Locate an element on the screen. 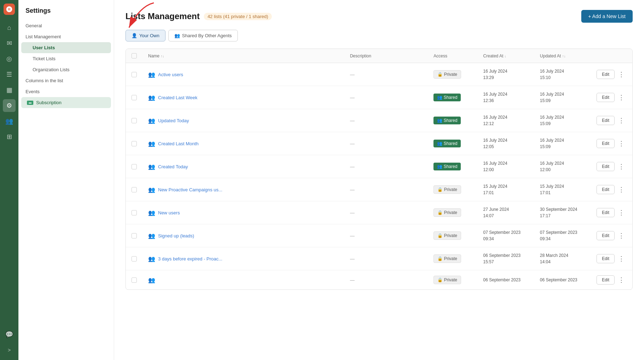 This screenshot has height=360, width=644. home-nav-icon: ⌂ is located at coordinates (9, 28).